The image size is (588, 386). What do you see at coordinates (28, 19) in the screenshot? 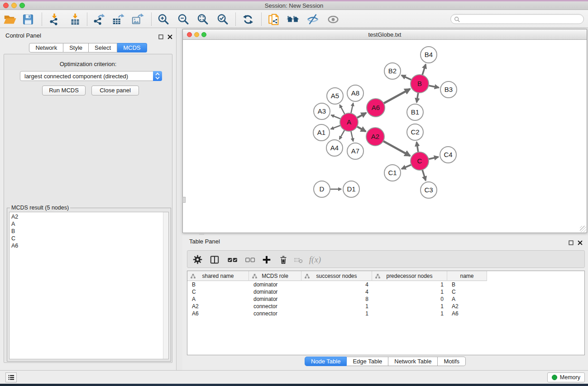
I see `save-session-button` at bounding box center [28, 19].